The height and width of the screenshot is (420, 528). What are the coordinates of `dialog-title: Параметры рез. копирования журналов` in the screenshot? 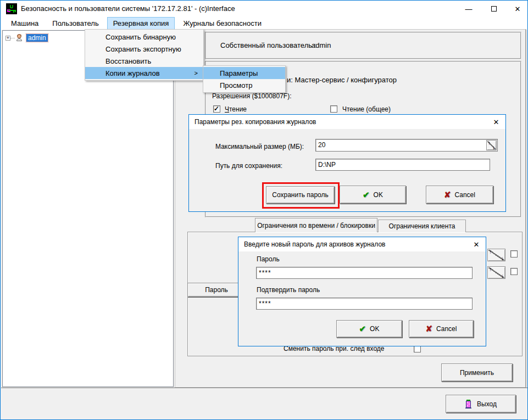 It's located at (255, 122).